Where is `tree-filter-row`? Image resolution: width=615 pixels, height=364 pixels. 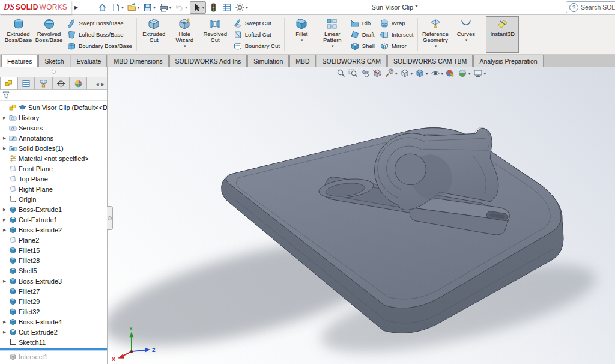 tree-filter-row is located at coordinates (53, 96).